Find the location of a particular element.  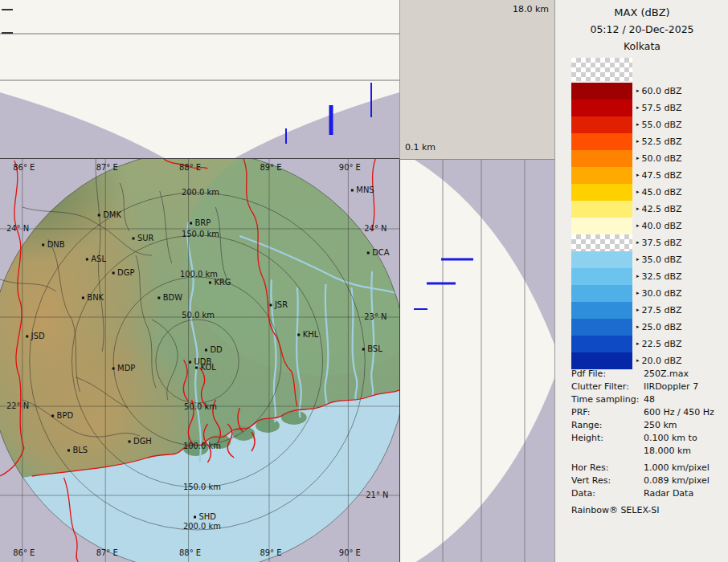

lon-label: 90° E is located at coordinates (350, 552).